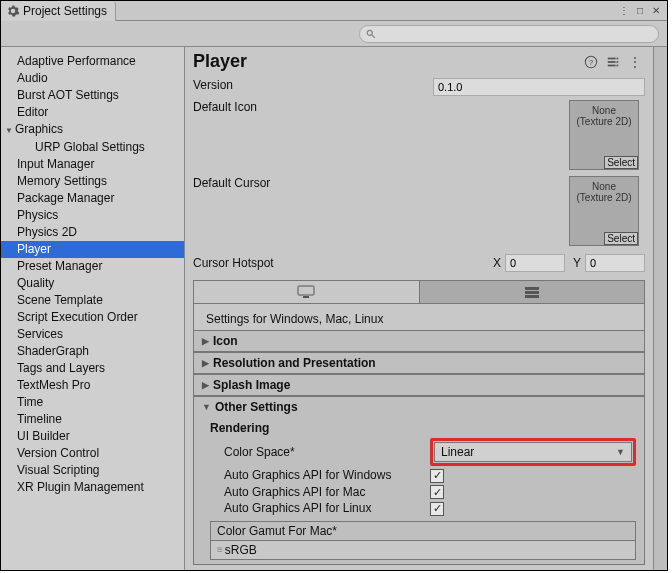 The width and height of the screenshot is (672, 573). Describe the element at coordinates (241, 550) in the screenshot. I see `gamut-item-label: sRGB` at that location.